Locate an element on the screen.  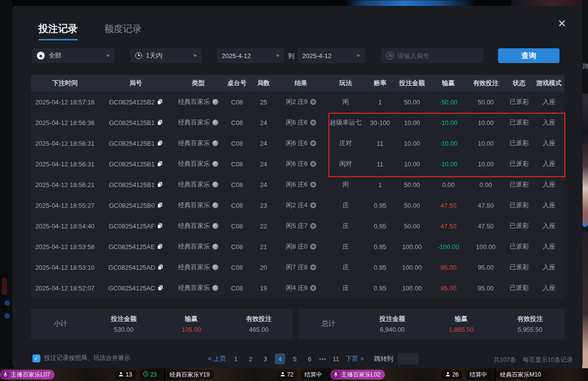
table-row: 2025-04-12 18:55:27 GC08254125B0 经典百家乐 C… is located at coordinates (298, 205).